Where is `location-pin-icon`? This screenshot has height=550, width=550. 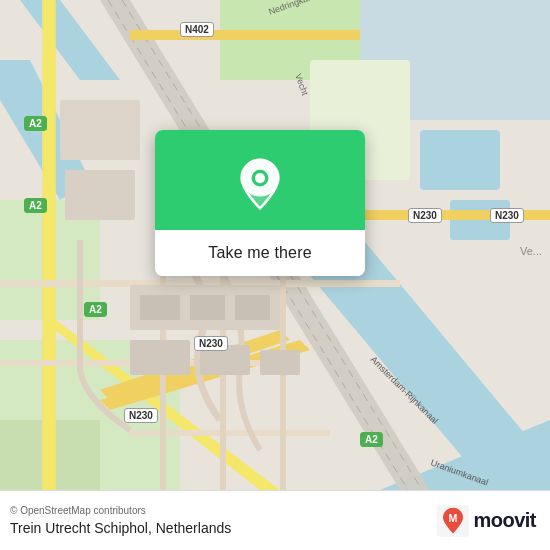
location-pin-icon is located at coordinates (260, 184).